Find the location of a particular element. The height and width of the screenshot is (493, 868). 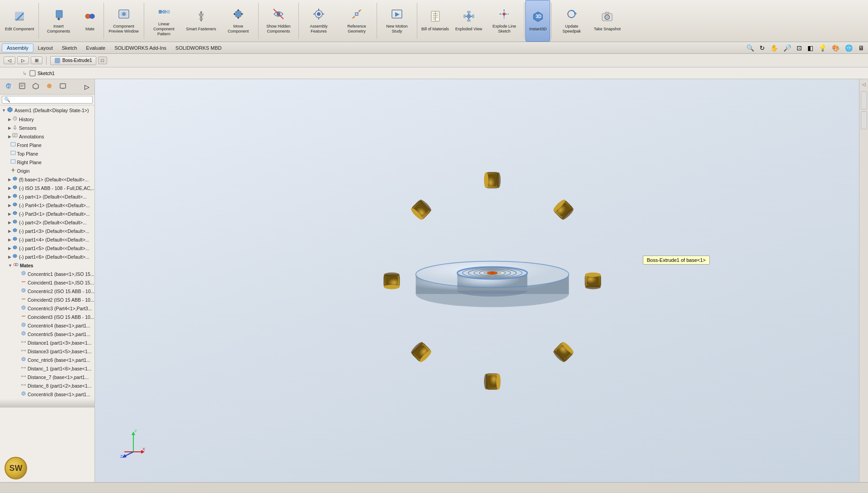

take-snapshot-button: Take Snapshot is located at coordinates (607, 21).